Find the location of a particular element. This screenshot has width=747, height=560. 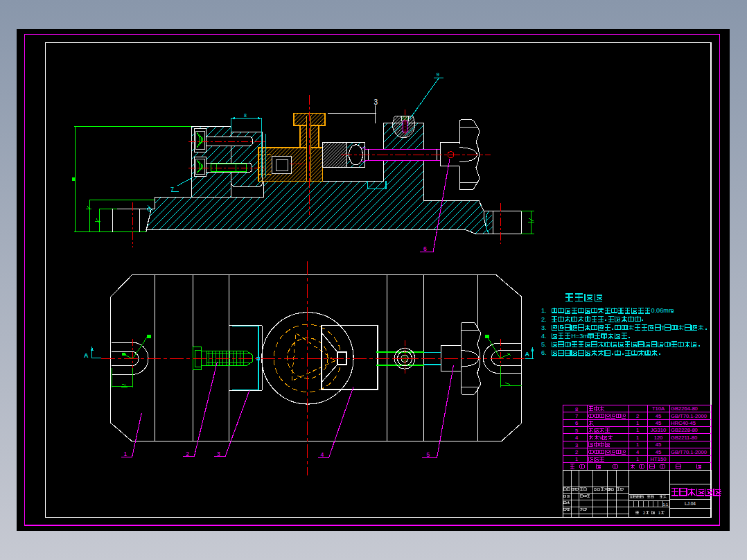

svg-text: 3. is located at coordinates (544, 328).